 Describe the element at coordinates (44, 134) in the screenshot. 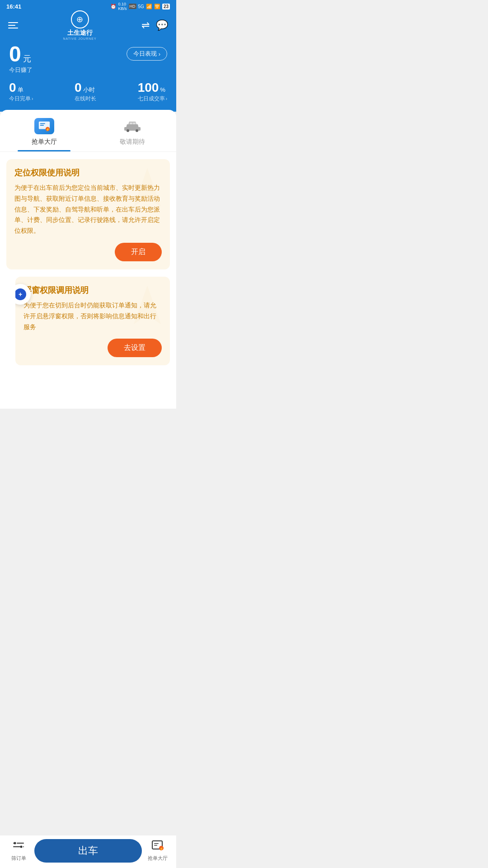

I see `tab-orders-hall: ⚡ 抢单大厅` at that location.